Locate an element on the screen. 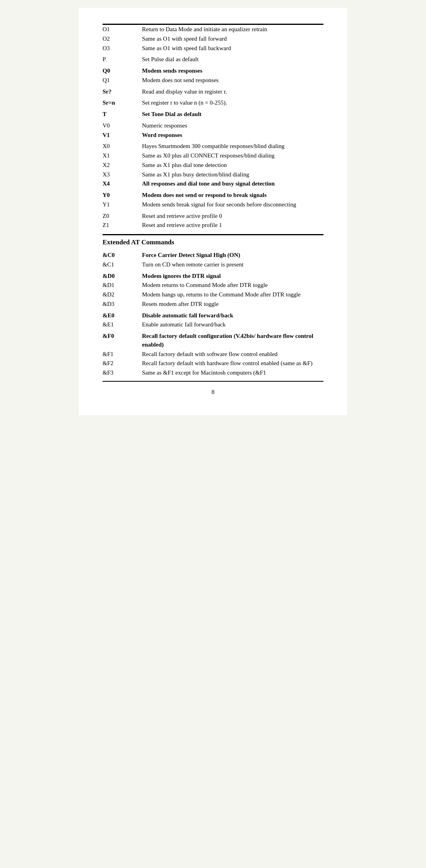 This screenshot has height=868, width=426. command-label: P is located at coordinates (122, 60).